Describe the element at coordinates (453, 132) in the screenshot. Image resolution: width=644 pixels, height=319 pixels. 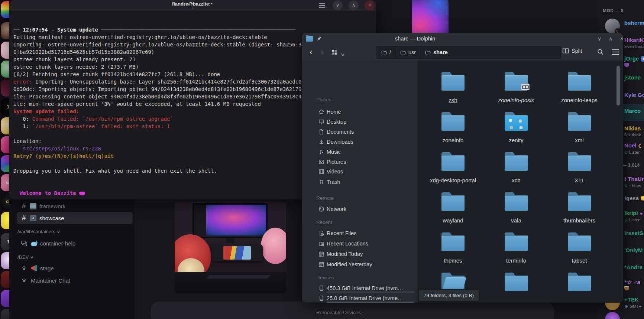
I see `folder-item: zoneinfo` at that location.